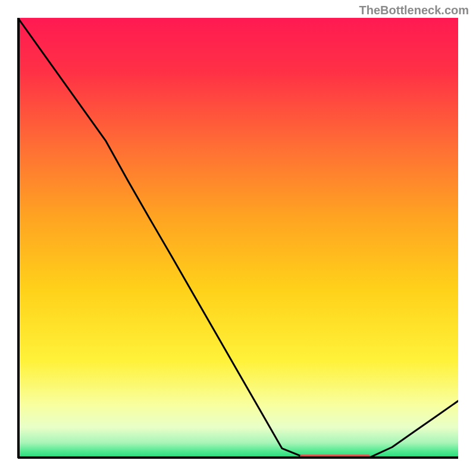  What do you see at coordinates (238, 458) in the screenshot?
I see `x-axis` at bounding box center [238, 458].